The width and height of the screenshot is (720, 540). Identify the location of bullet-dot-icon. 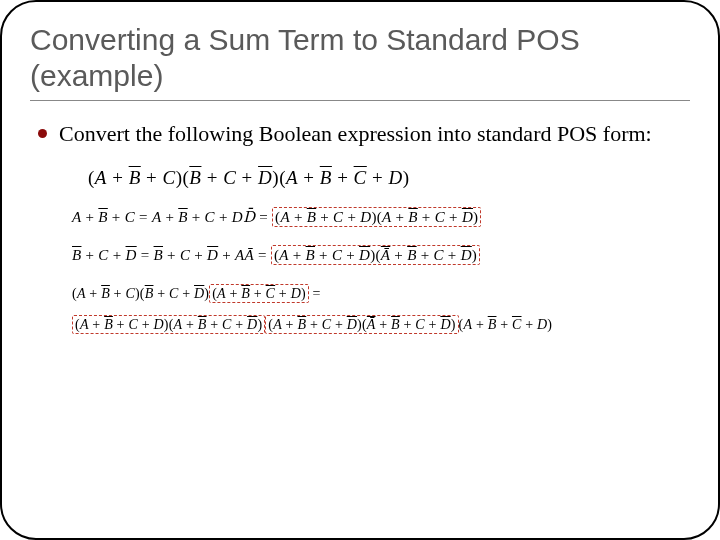
(42, 134).